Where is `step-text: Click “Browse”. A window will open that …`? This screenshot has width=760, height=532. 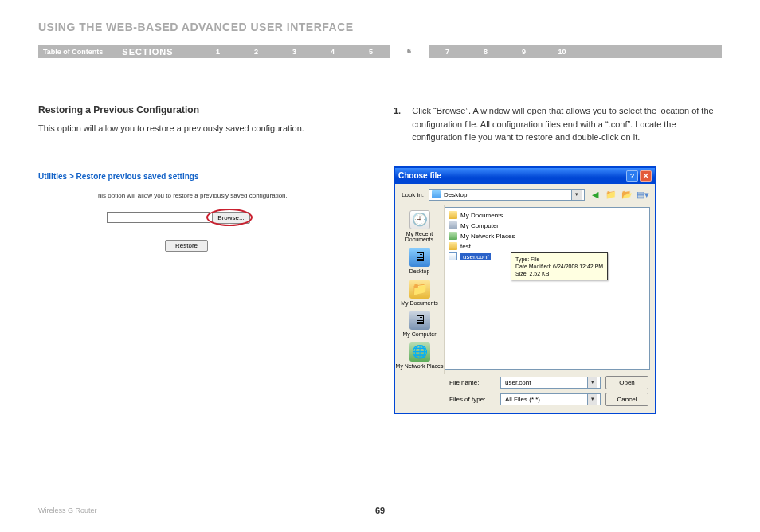
step-text: Click “Browse”. A window will open that … is located at coordinates (567, 124).